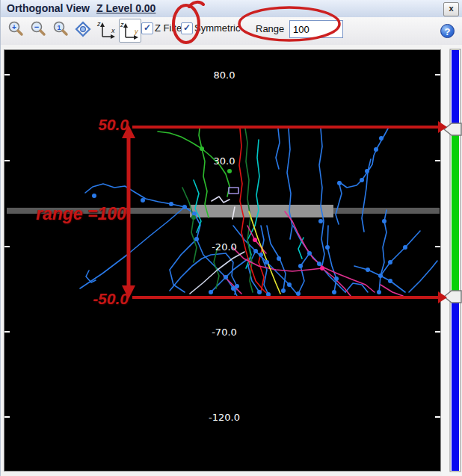  What do you see at coordinates (130, 31) in the screenshot?
I see `axis-zy-icon: z y` at bounding box center [130, 31].